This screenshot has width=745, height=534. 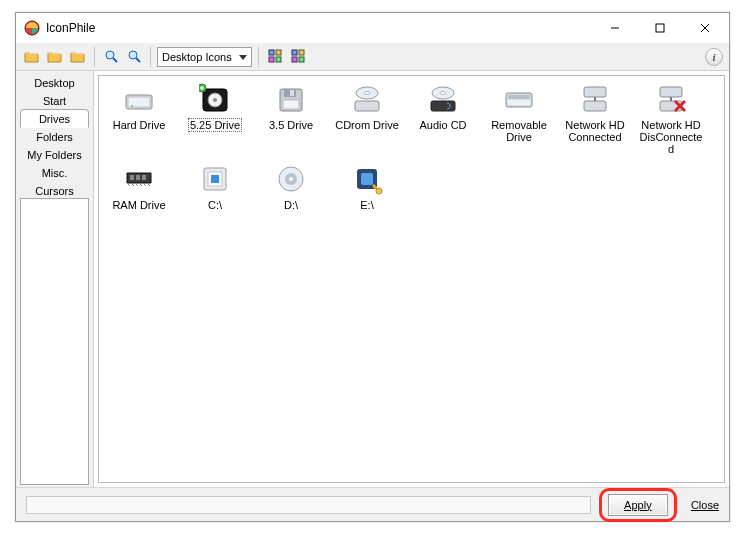 I want to click on ram-icon, so click(x=139, y=179).